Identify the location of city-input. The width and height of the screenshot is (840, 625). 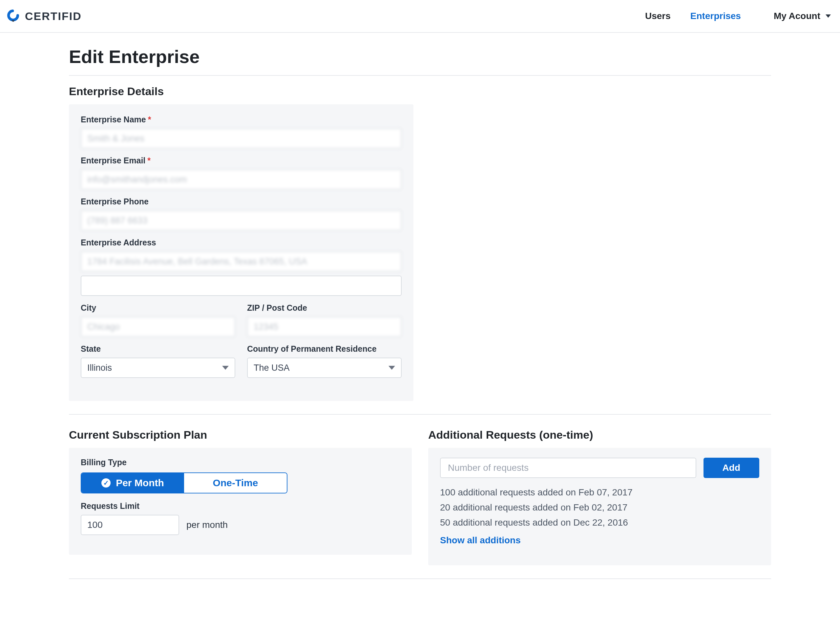
(158, 327).